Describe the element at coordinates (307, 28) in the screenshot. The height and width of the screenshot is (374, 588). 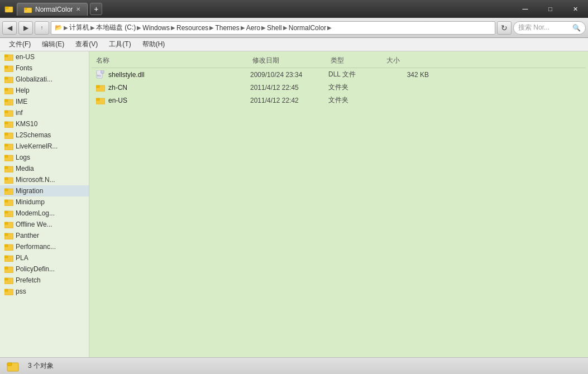
I see `path-normalcolor: NormalColor` at that location.